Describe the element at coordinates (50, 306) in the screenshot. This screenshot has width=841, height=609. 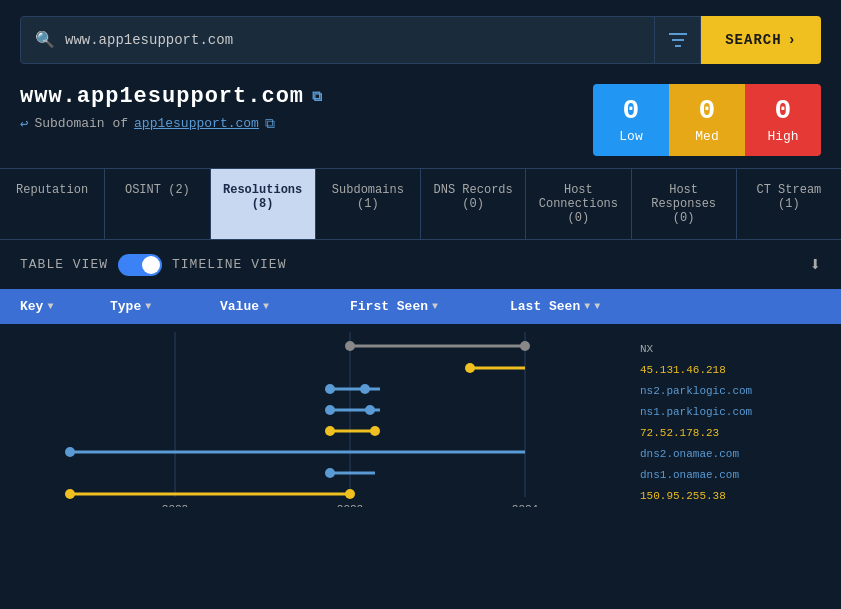
I see `key-filter-icon: ▼` at that location.